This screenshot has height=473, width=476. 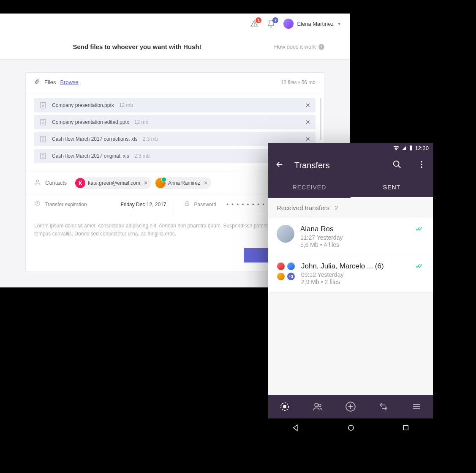 What do you see at coordinates (351, 148) in the screenshot?
I see `status-bar: 12:30` at bounding box center [351, 148].